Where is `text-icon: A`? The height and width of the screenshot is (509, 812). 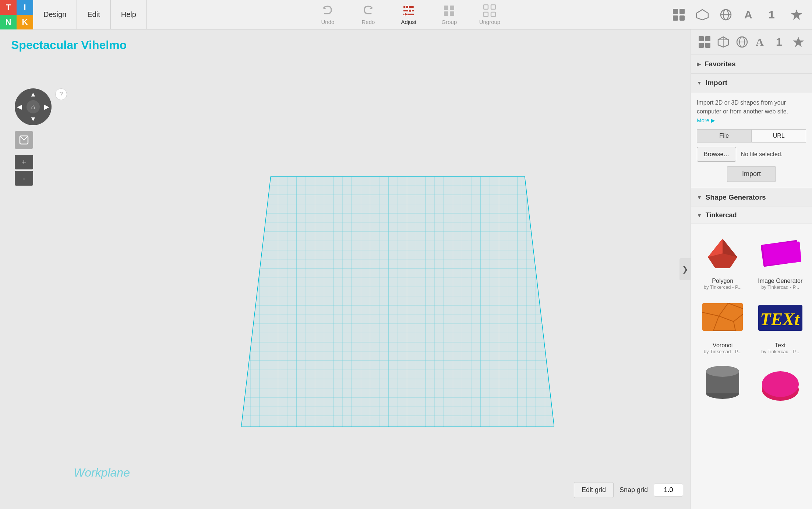
text-icon: A is located at coordinates (749, 15).